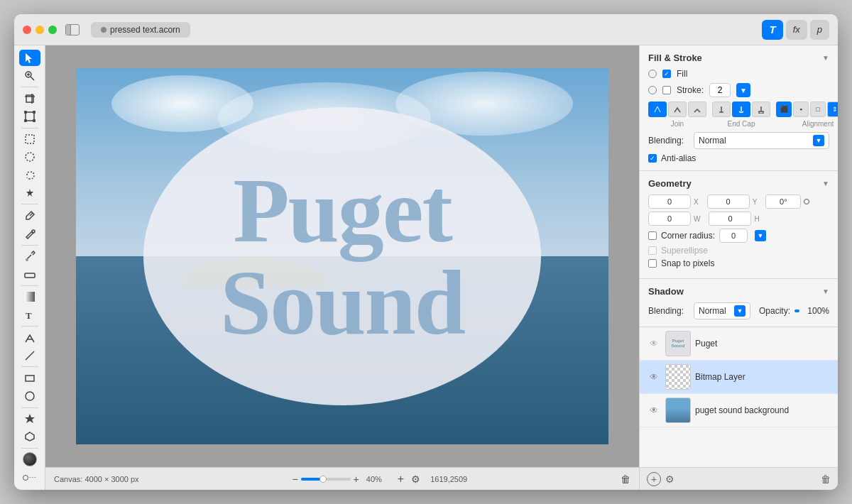 The image size is (852, 504). What do you see at coordinates (374, 479) in the screenshot?
I see `zoom-level-label: 40%` at bounding box center [374, 479].